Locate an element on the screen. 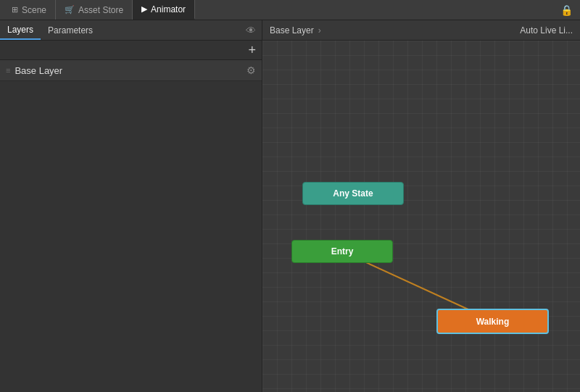  scene-icon: ⊞ is located at coordinates (14, 10).